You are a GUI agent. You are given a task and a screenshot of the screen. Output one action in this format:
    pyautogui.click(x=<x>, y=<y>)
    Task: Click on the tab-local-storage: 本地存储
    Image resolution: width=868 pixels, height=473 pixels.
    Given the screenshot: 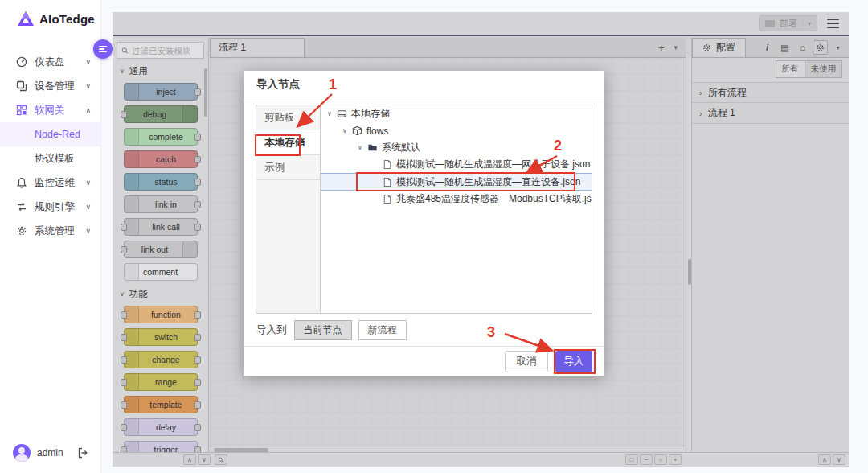 What is the action you would take?
    pyautogui.click(x=288, y=143)
    